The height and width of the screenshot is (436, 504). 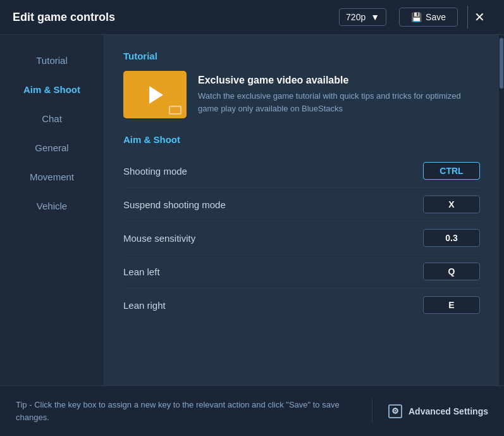 What do you see at coordinates (159, 238) in the screenshot?
I see `control-label-mouse-sensitivity: Mouse sensitivity` at bounding box center [159, 238].